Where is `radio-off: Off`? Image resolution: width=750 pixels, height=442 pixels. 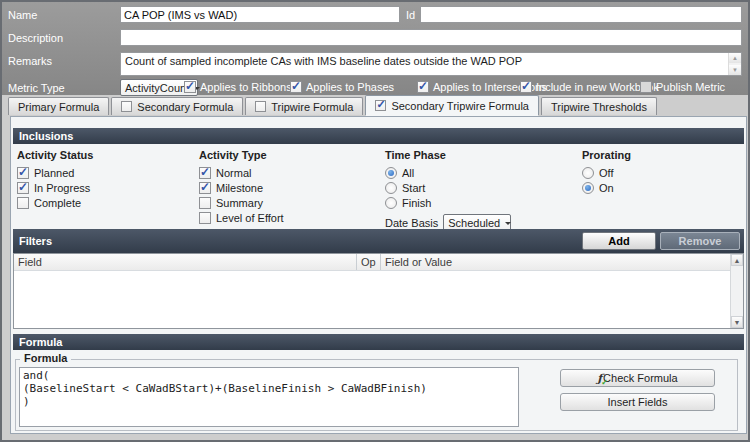
radio-off: Off is located at coordinates (662, 174).